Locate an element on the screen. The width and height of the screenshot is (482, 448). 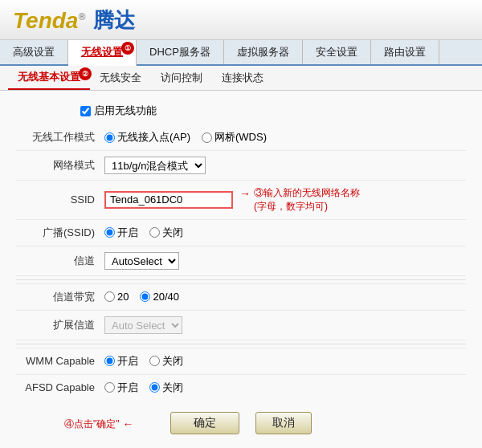
wmm-off-radio is located at coordinates (154, 361).